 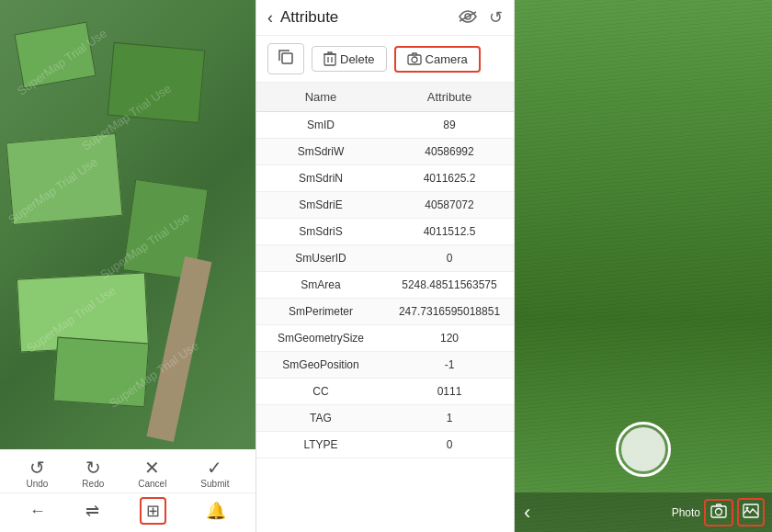 I want to click on cell-value: -1, so click(x=449, y=365).